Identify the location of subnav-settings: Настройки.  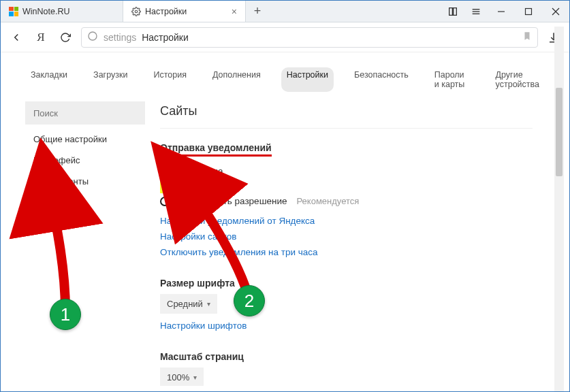
(308, 80).